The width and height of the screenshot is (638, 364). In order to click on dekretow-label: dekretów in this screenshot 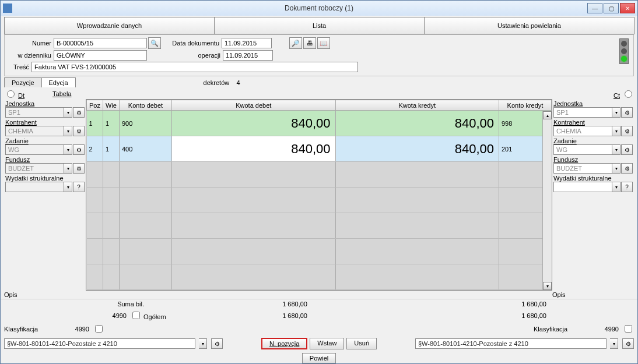, I will do `click(217, 83)`.